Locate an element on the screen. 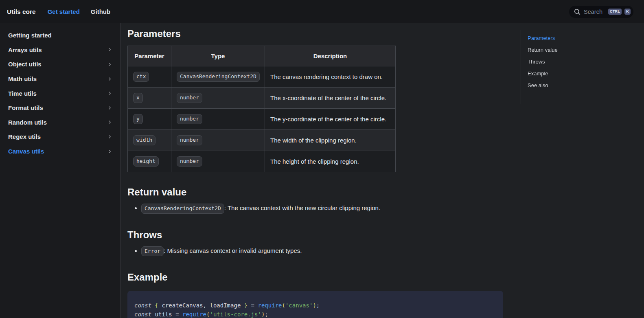 Image resolution: width=644 pixels, height=318 pixels. table-row: x number The x-coordinate of the center … is located at coordinates (262, 98).